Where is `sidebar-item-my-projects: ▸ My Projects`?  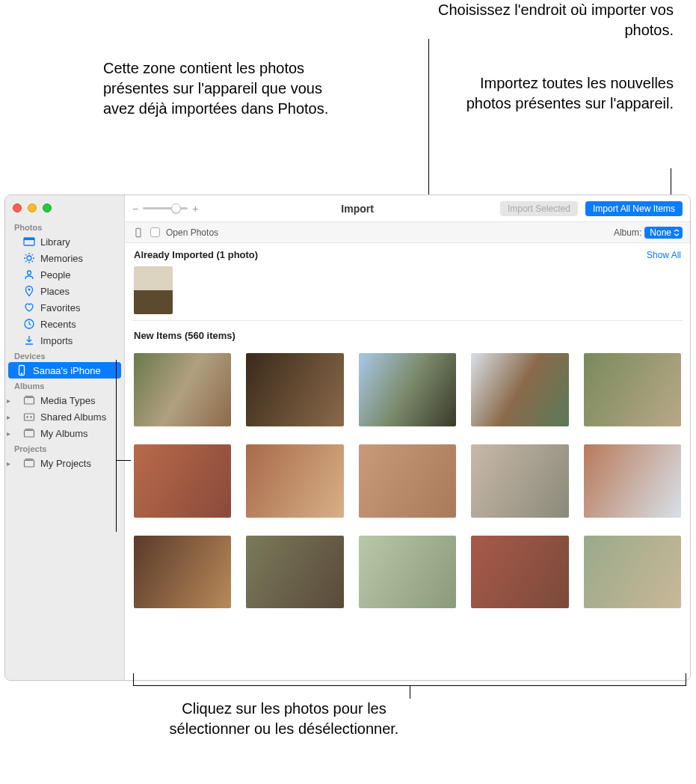
sidebar-item-my-projects: ▸ My Projects is located at coordinates (64, 463).